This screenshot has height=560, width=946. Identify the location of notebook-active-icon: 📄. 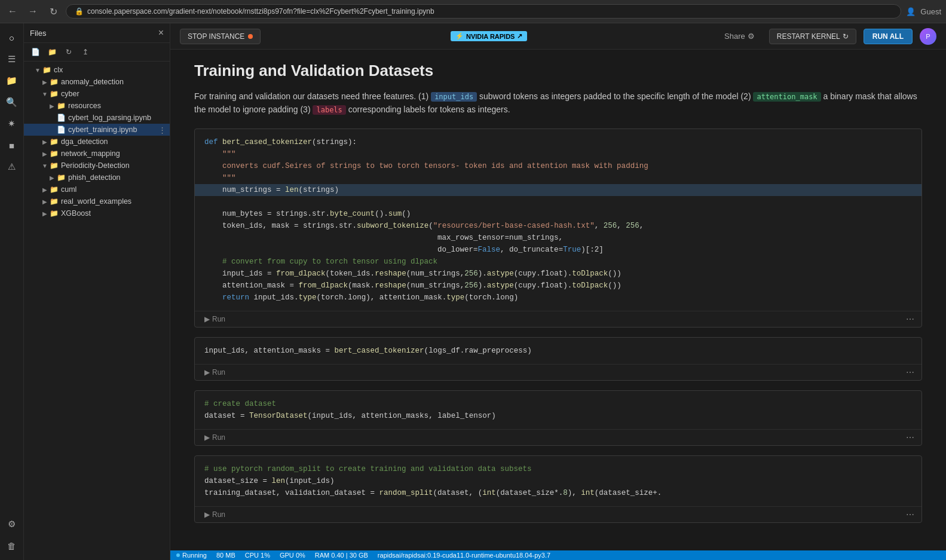
(61, 130).